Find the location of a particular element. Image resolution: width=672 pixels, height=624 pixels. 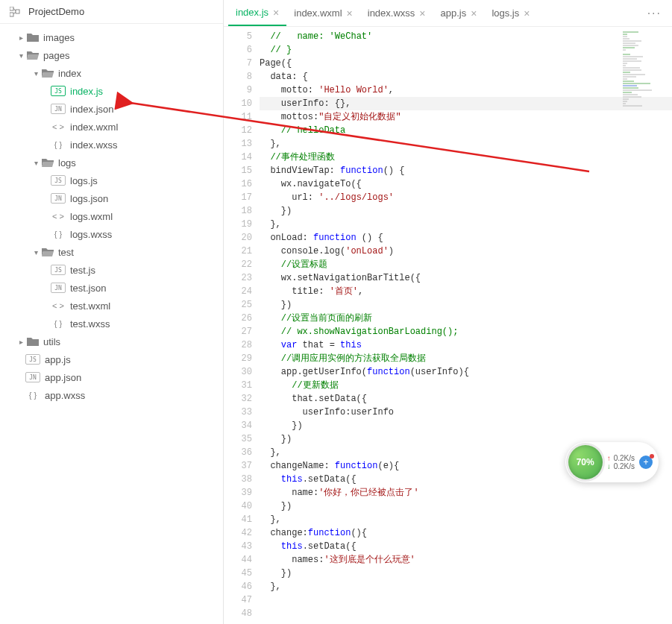

tree-file-app-json: JN app.json is located at coordinates (112, 377).